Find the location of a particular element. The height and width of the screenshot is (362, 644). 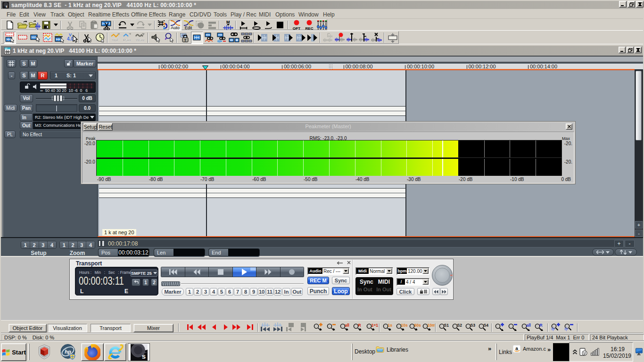

pan-label-button: Pan is located at coordinates (26, 108).